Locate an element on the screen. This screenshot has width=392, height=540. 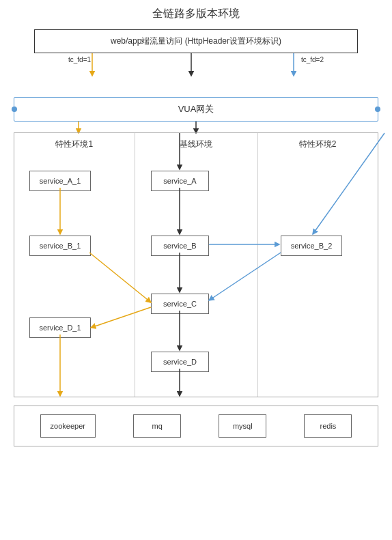
bottom-area: zookeeper mq mysql redis is located at coordinates (196, 426).